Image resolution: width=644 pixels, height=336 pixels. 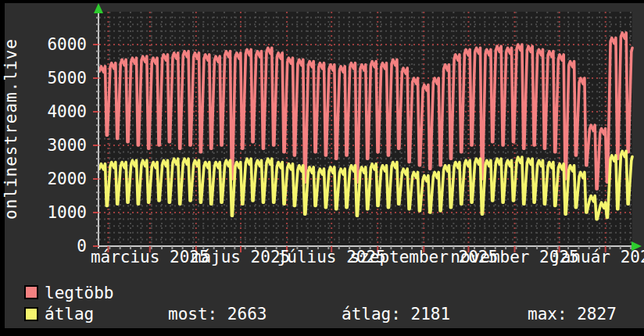 What do you see at coordinates (241, 257) in the screenshot?
I see `svg-text: május 2025` at bounding box center [241, 257].